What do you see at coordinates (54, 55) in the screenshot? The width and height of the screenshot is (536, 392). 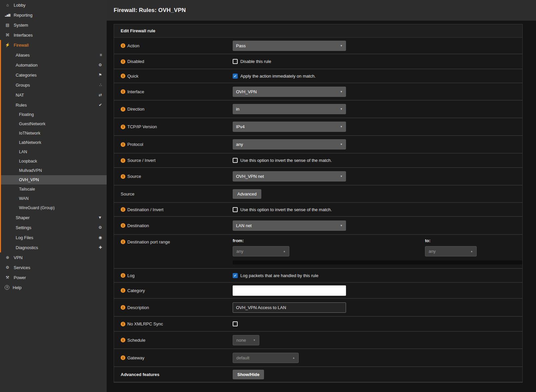 I see `sidebar-item-aliases: Aliases ≡` at bounding box center [54, 55].